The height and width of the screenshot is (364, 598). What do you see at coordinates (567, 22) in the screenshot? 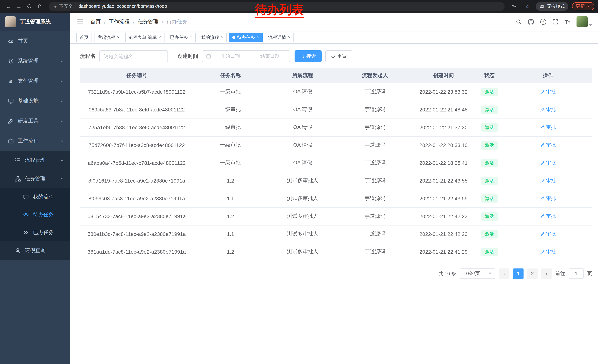
I see `font-size-icon: TT` at bounding box center [567, 22].